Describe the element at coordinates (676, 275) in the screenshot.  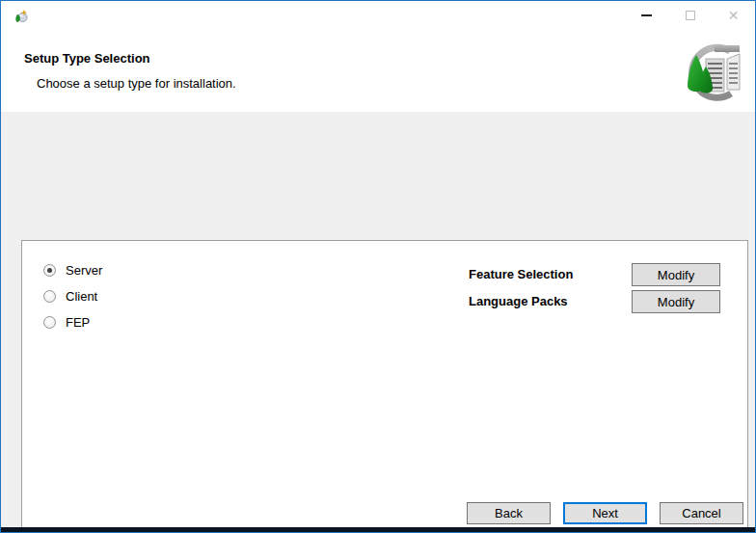
I see `feature-selection-modify-button: Modify` at that location.